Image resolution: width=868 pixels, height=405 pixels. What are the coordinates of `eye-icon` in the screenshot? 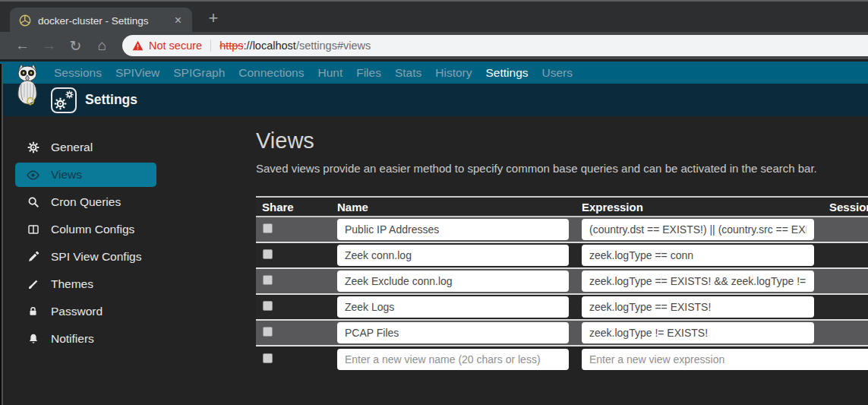 It's located at (33, 175).